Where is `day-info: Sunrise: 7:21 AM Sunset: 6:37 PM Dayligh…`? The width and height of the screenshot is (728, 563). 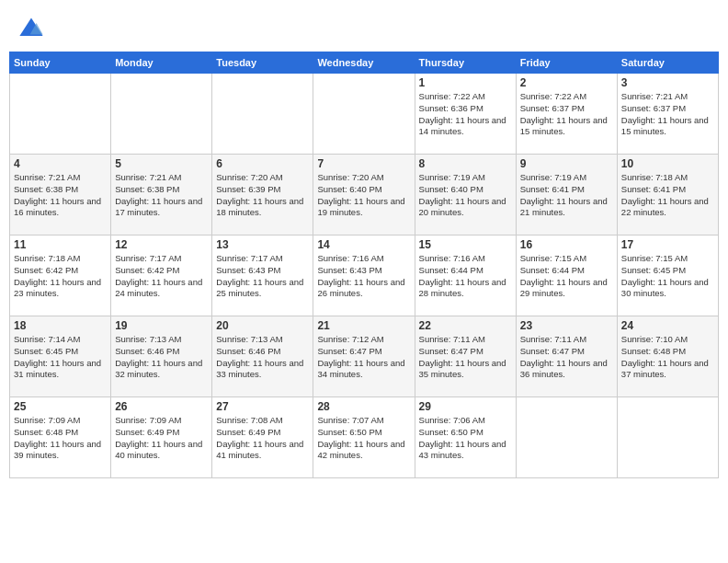
day-info: Sunrise: 7:21 AM Sunset: 6:37 PM Dayligh… is located at coordinates (667, 114).